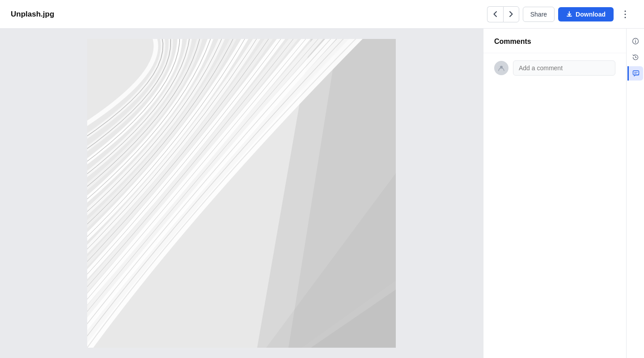  I want to click on nav-prev-button, so click(495, 14).